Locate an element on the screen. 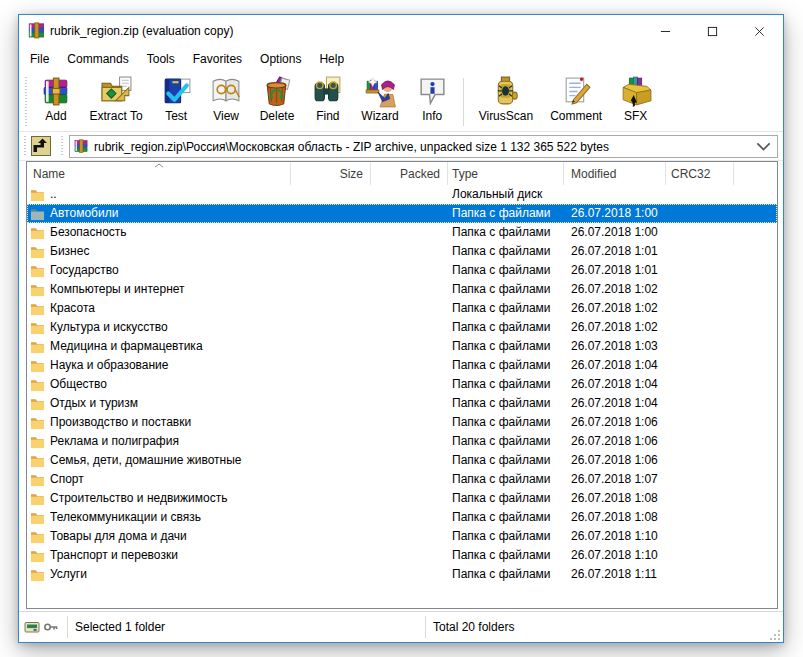  table-row: ..Локальный диск is located at coordinates (402, 194).